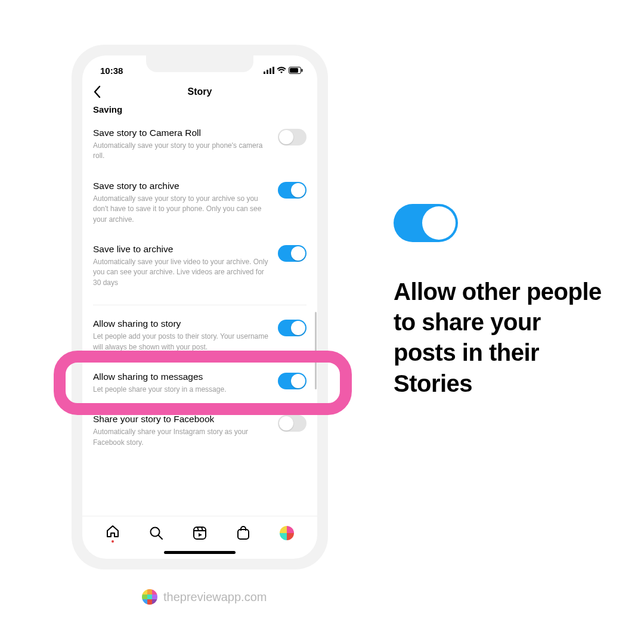  I want to click on credit: thepreviewapp.com, so click(204, 597).